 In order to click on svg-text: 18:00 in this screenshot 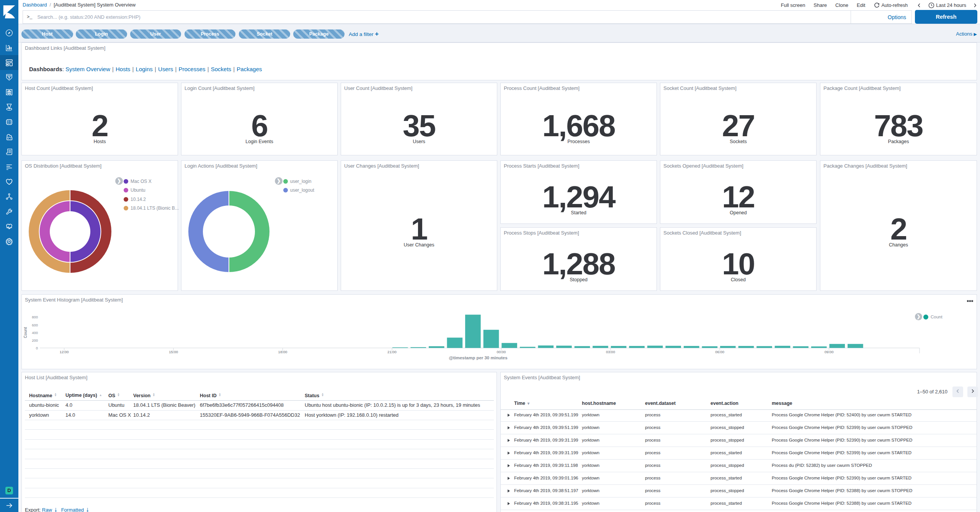, I will do `click(283, 352)`.